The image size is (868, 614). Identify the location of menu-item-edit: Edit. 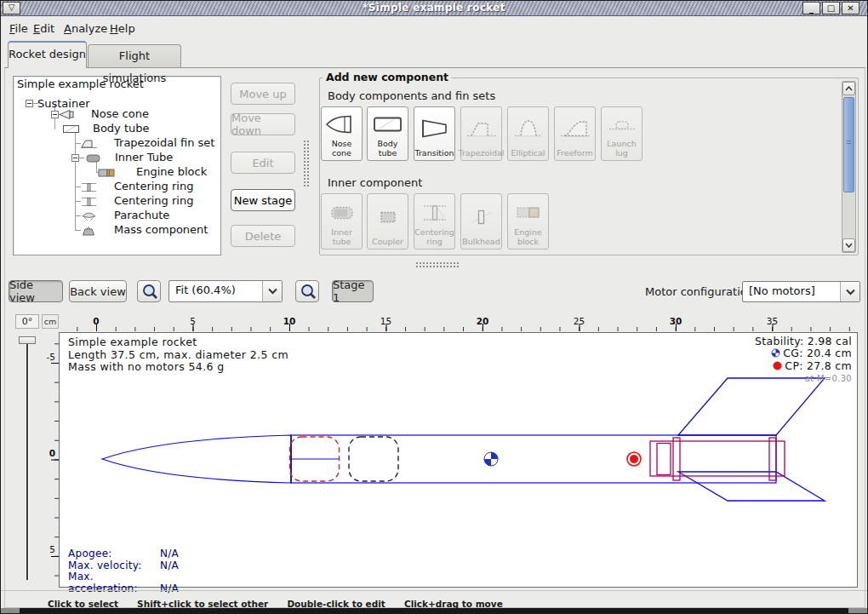
(44, 29).